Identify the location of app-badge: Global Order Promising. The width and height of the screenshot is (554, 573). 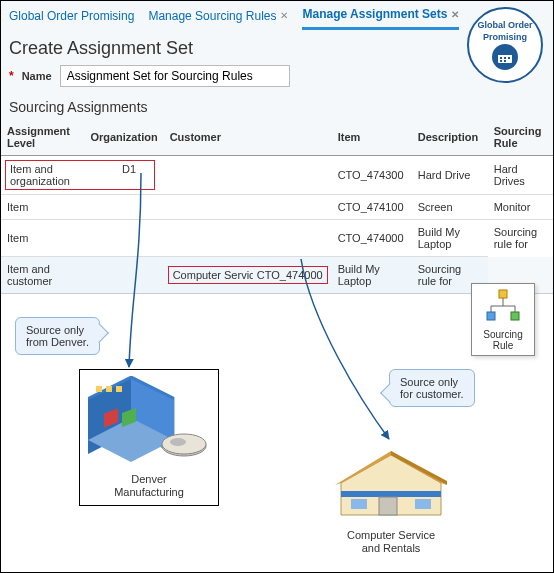
(505, 45).